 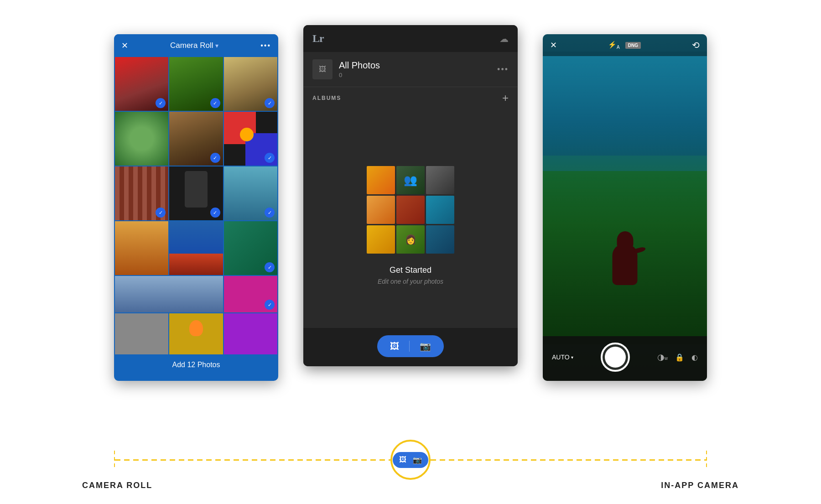 I want to click on auto-mode-selector: AUTO▾, so click(x=563, y=357).